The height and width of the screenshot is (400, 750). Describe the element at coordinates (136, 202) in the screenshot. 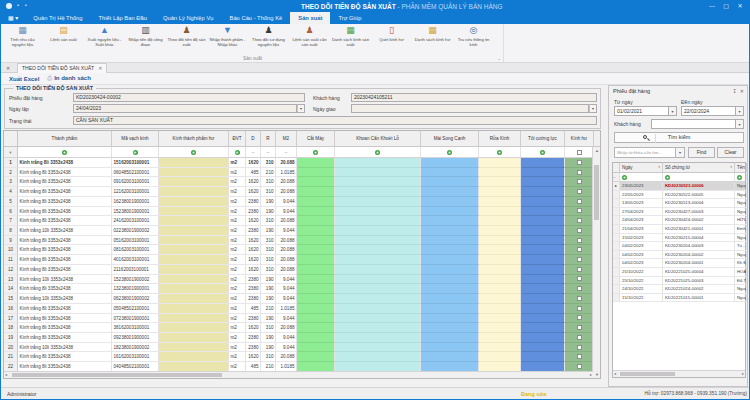

I see `cell-barcode: 16238001900001` at that location.